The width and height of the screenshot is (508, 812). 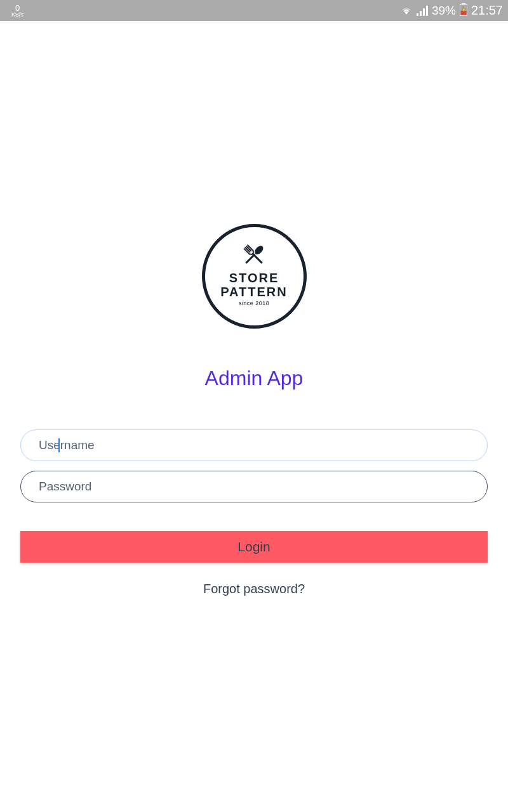 What do you see at coordinates (254, 289) in the screenshot?
I see `logo-text: STORE PATTERN since 2018` at bounding box center [254, 289].